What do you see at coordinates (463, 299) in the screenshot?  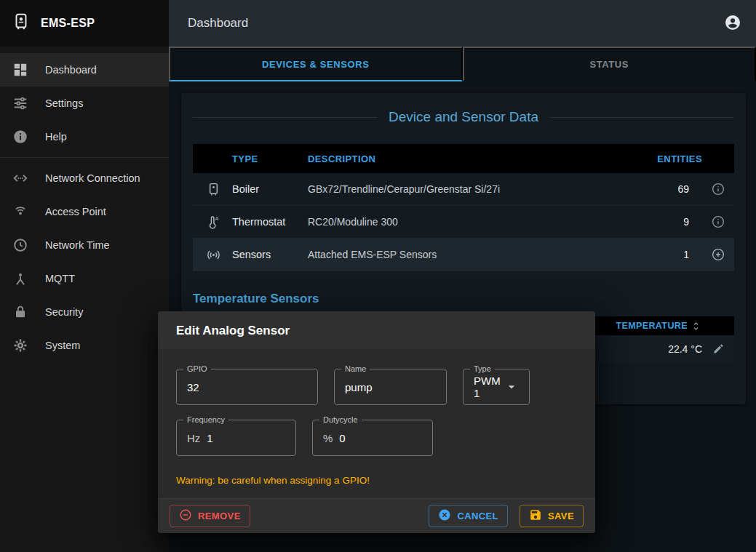 I see `temperature-sensors-title: Temperature Sensors` at bounding box center [463, 299].